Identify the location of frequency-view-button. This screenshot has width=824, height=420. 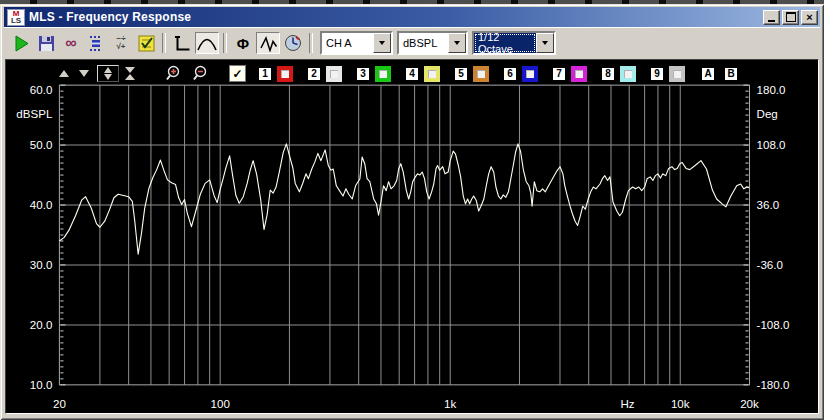
(207, 43).